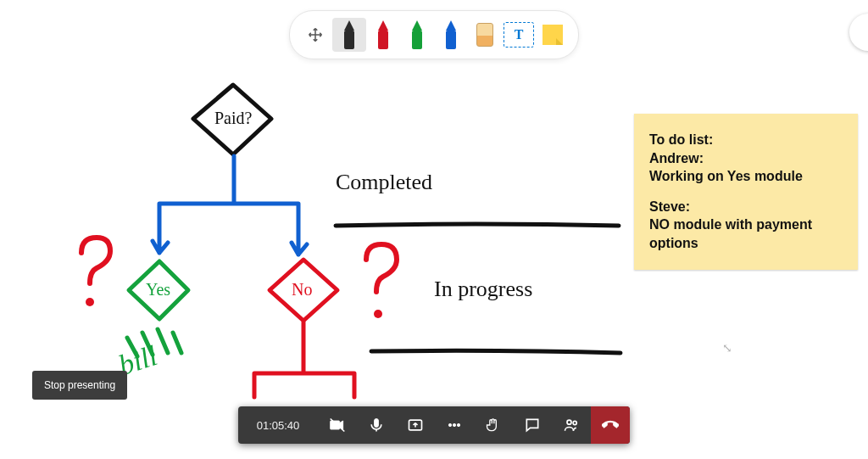 This screenshot has height=459, width=868. Describe the element at coordinates (746, 234) in the screenshot. I see `sticky-line: NO module with payment options` at that location.